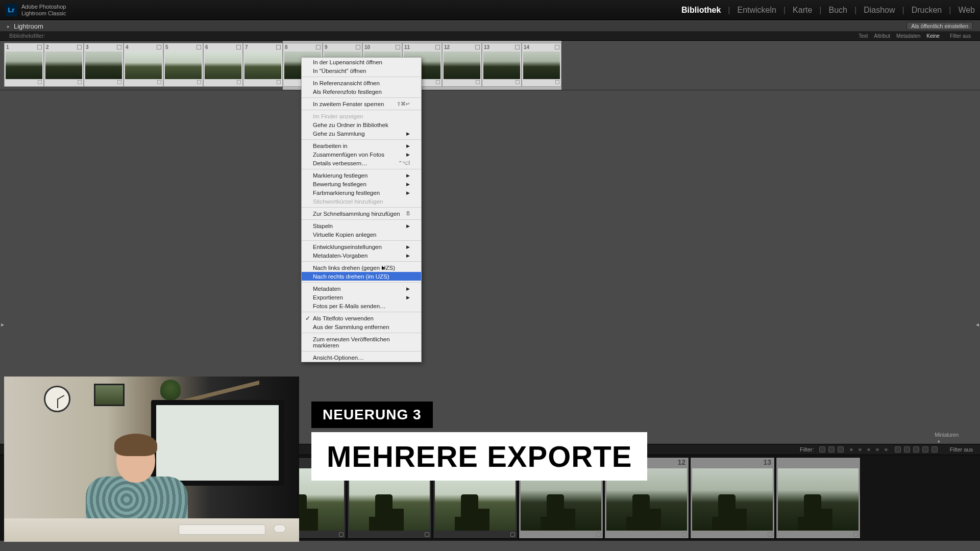 The height and width of the screenshot is (551, 980). Describe the element at coordinates (462, 65) in the screenshot. I see `grid-thumb: 12` at that location.